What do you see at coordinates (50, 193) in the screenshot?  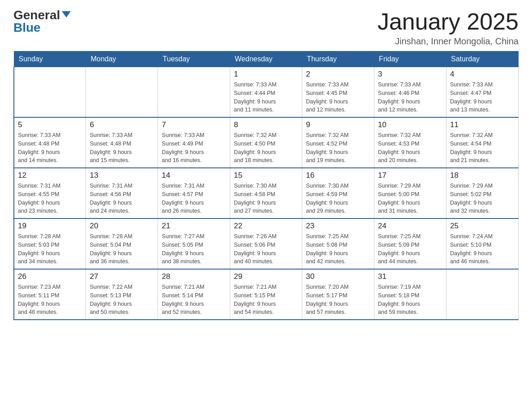 I see `calendar-cell: 12Sunrise: 7:31 AM Sunset: 4:55 PM Dayli…` at bounding box center [50, 193].